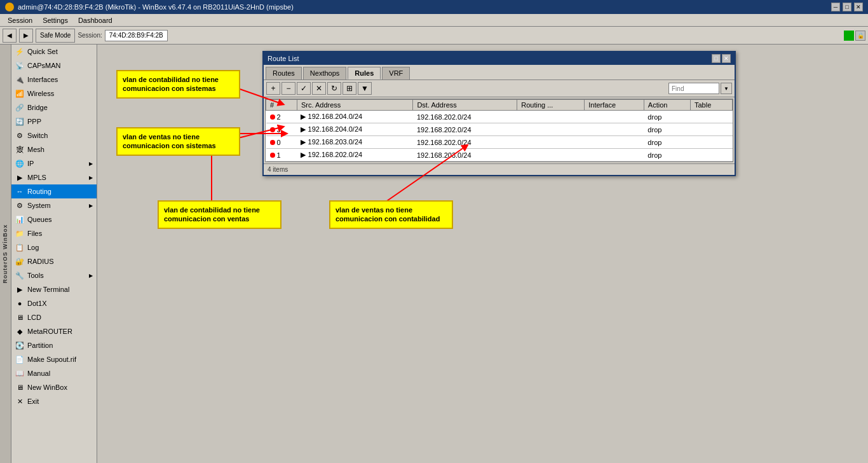 This screenshot has height=463, width=868. What do you see at coordinates (334, 88) in the screenshot?
I see `toolbar-btn-4: ↻` at bounding box center [334, 88].